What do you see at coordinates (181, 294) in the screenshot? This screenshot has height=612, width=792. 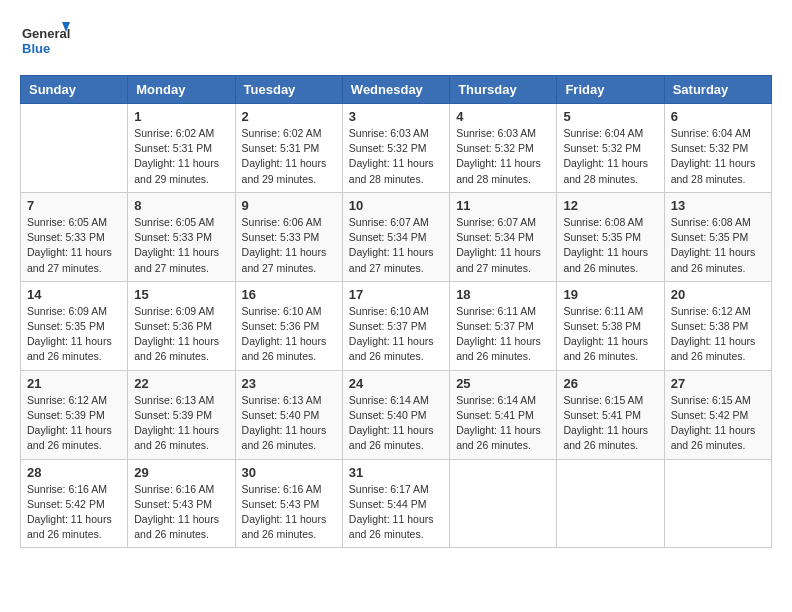 I see `day-number: 15` at bounding box center [181, 294].